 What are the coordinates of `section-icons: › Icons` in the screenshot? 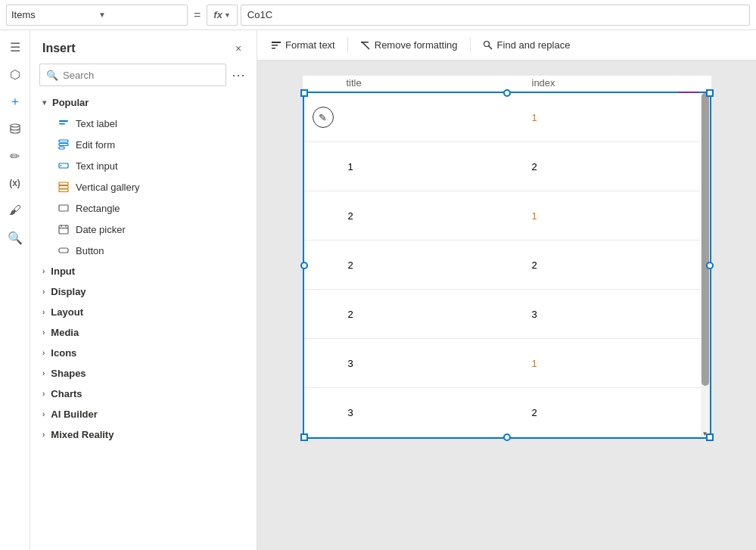 It's located at (144, 353).